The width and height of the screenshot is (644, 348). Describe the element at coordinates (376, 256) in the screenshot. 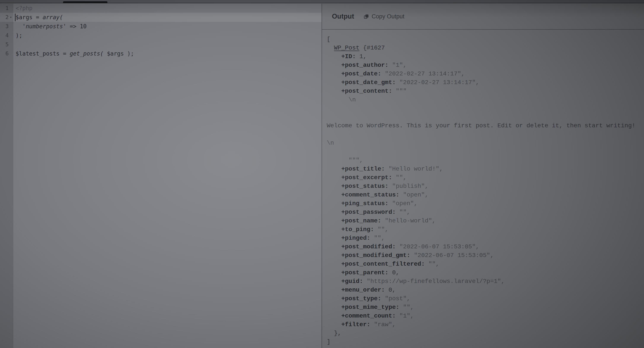

I see `output-token: +post_modified_gmt:` at that location.